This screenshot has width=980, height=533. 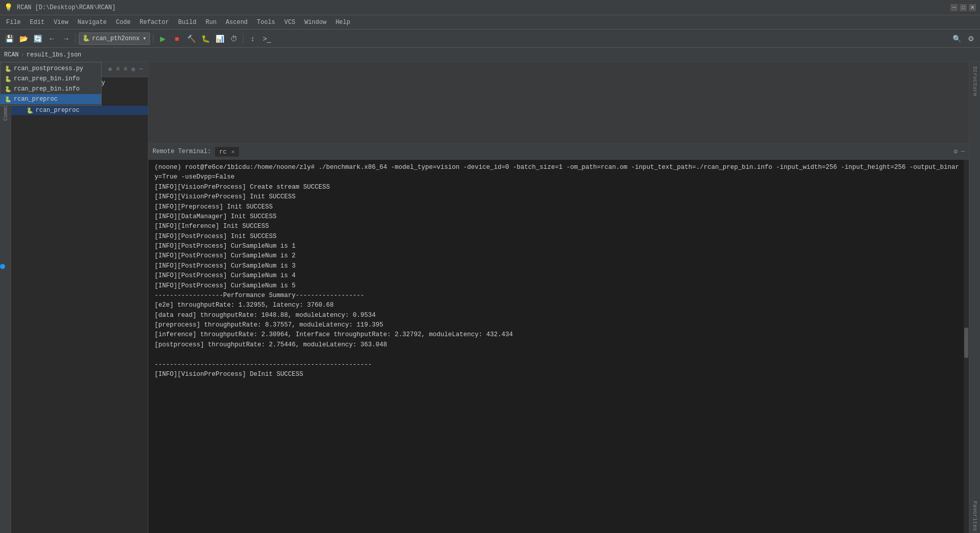 I want to click on menu-item-code: Code, so click(x=123, y=22).